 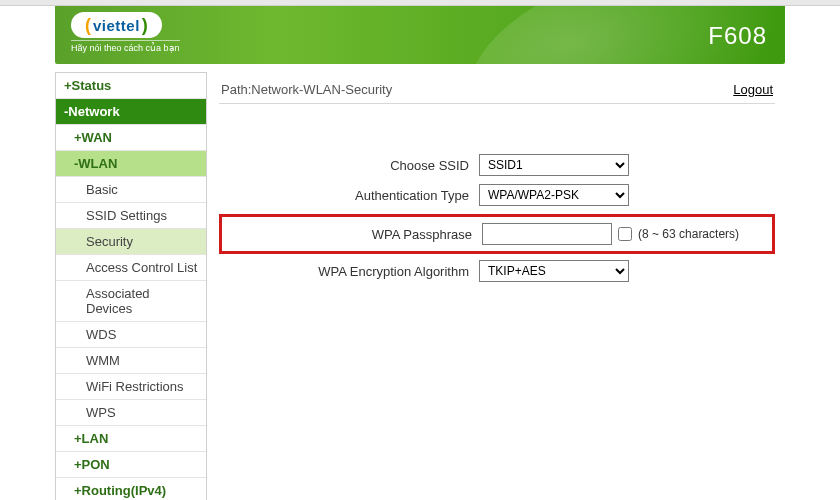 I want to click on label-auth-type: Authentication Type, so click(x=349, y=196).